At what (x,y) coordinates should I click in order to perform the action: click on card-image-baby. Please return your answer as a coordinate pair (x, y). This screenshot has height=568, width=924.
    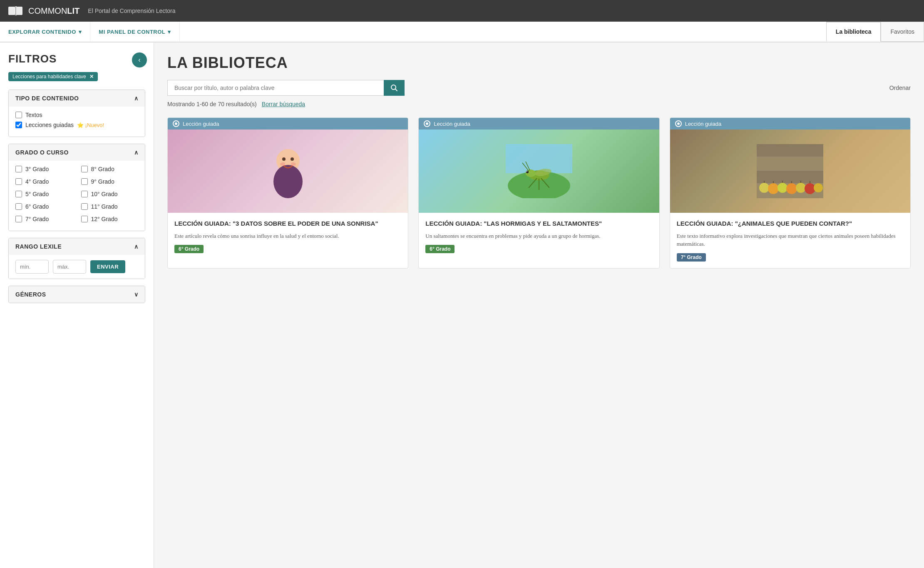
    Looking at the image, I should click on (288, 171).